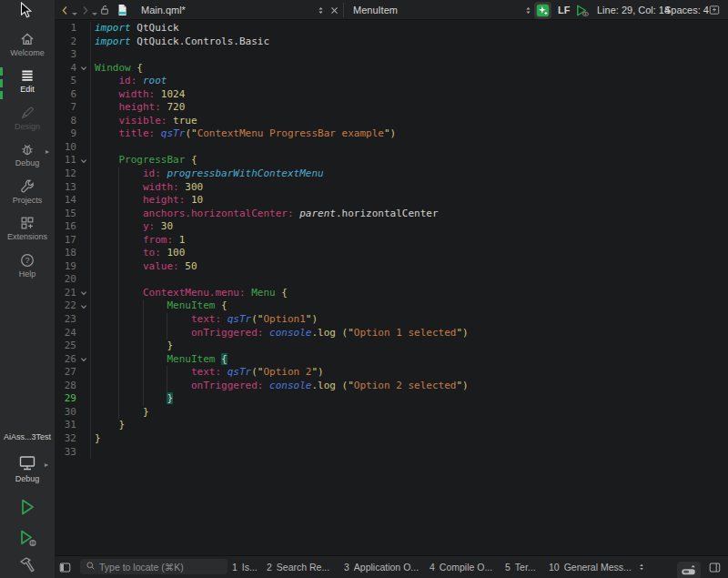 This screenshot has height=578, width=728. What do you see at coordinates (27, 44) in the screenshot?
I see `sidebar-item-welcome: Welcome` at bounding box center [27, 44].